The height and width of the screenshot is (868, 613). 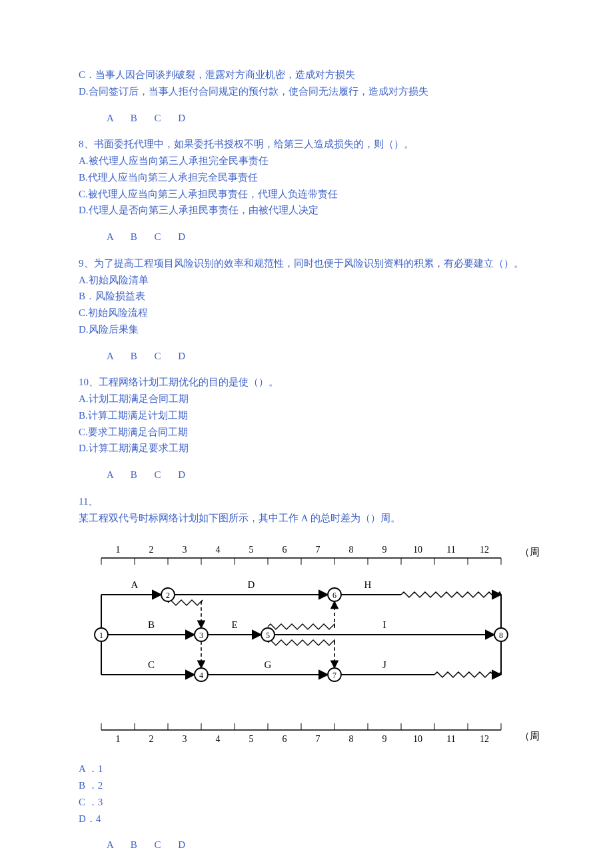 I want to click on q8-option-b: B.代理人应当向第三人承担完全民事责任, so click(x=306, y=177).